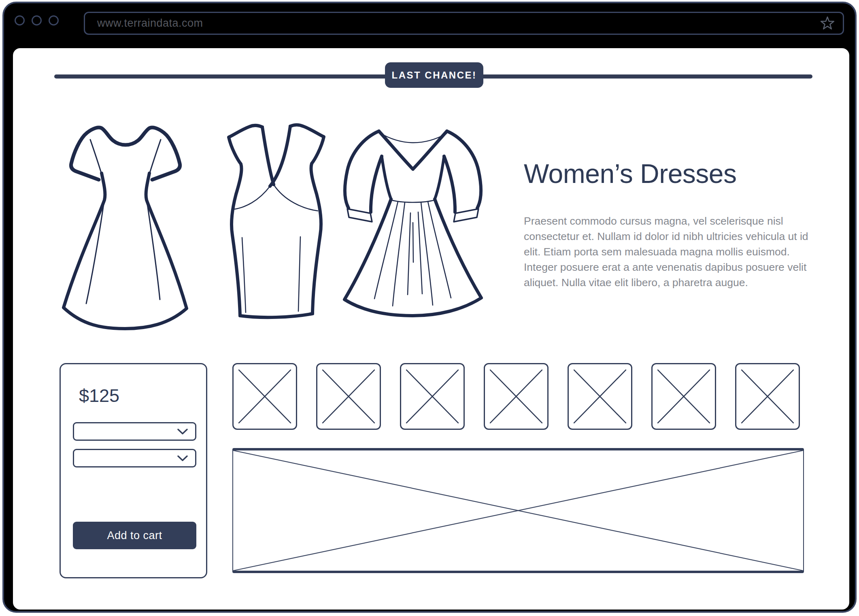 This screenshot has height=616, width=859. I want to click on dress-illustration-sheath, so click(276, 229).